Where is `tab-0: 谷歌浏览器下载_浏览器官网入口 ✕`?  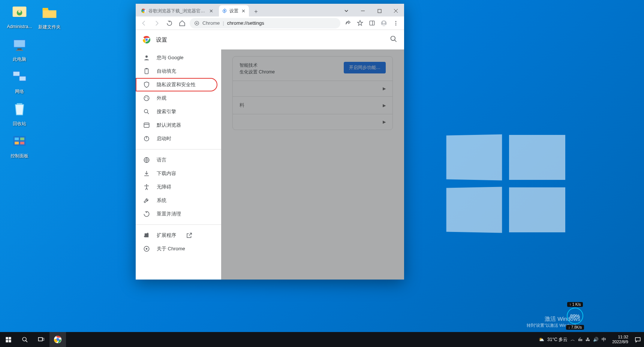
tab-0: 谷歌浏览器下载_浏览器官网入口 ✕ is located at coordinates (177, 11).